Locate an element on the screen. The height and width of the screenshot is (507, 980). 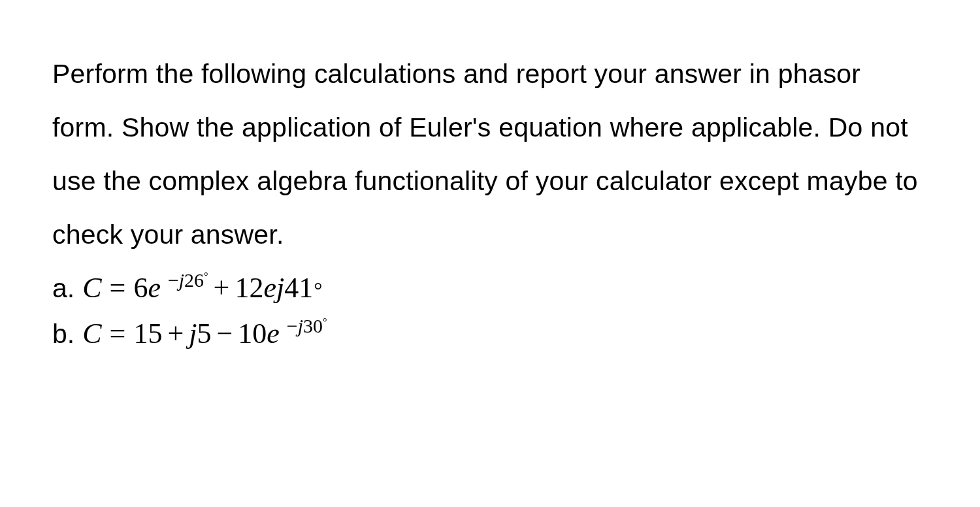
term-5: 5 is located at coordinates (204, 334).